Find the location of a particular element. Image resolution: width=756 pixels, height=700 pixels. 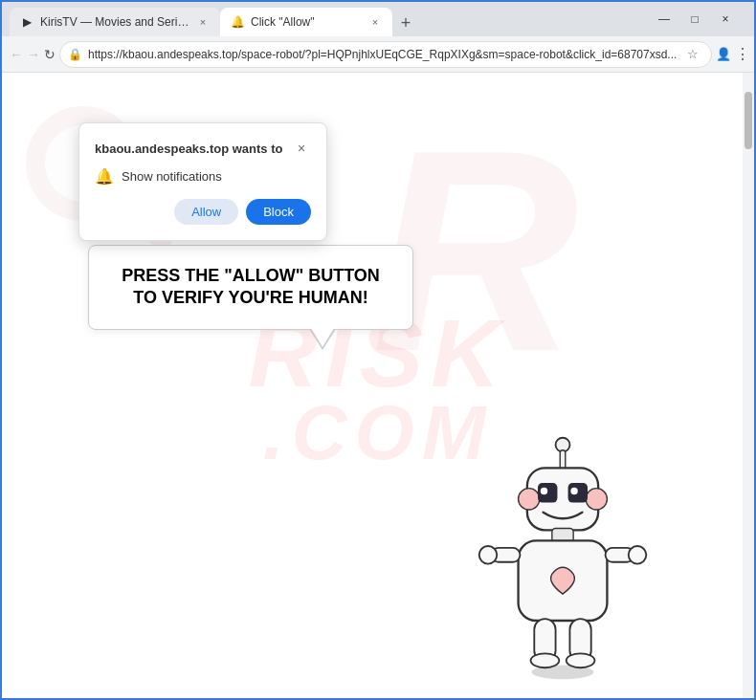

lock-icon: 🔒 is located at coordinates (75, 55).